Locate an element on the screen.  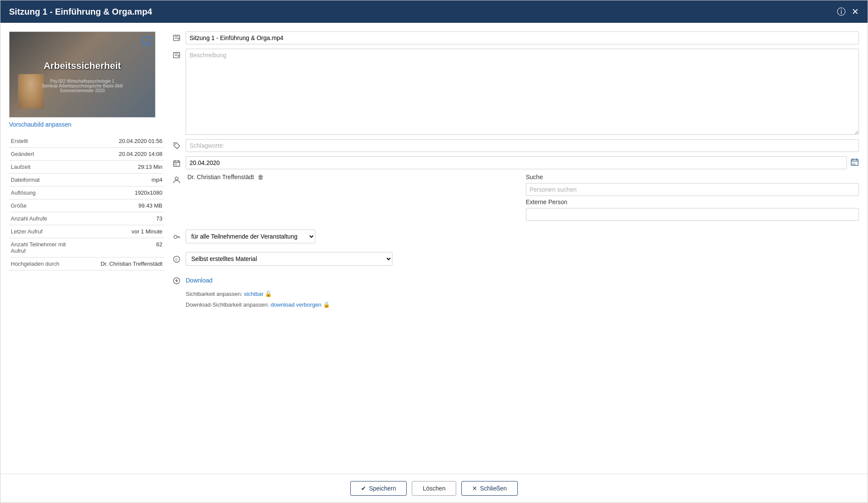
meta-value: Dr. Christian Treffenstädt is located at coordinates (117, 264).